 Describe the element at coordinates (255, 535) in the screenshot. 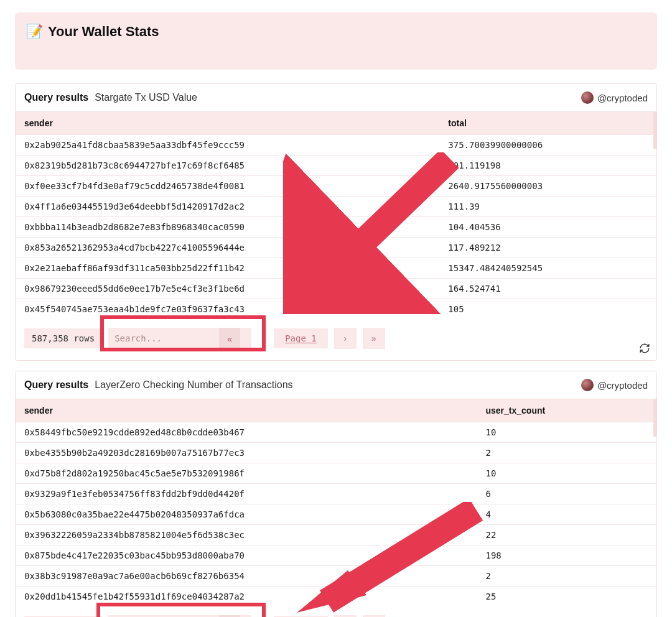

I see `cell-sender: 0x39632226059a2334bb8785821004e5f6d538c3…` at that location.